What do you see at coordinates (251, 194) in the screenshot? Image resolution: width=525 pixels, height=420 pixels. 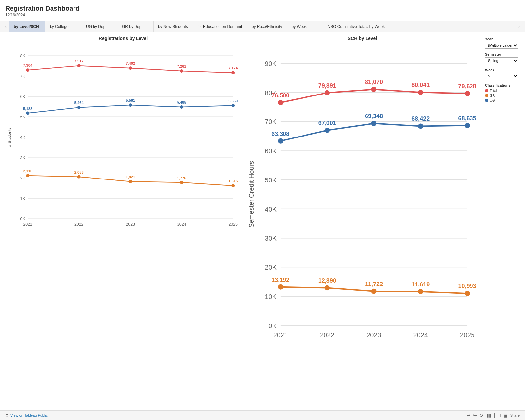 I see `svg-text: Semester Credit Hours` at bounding box center [251, 194].